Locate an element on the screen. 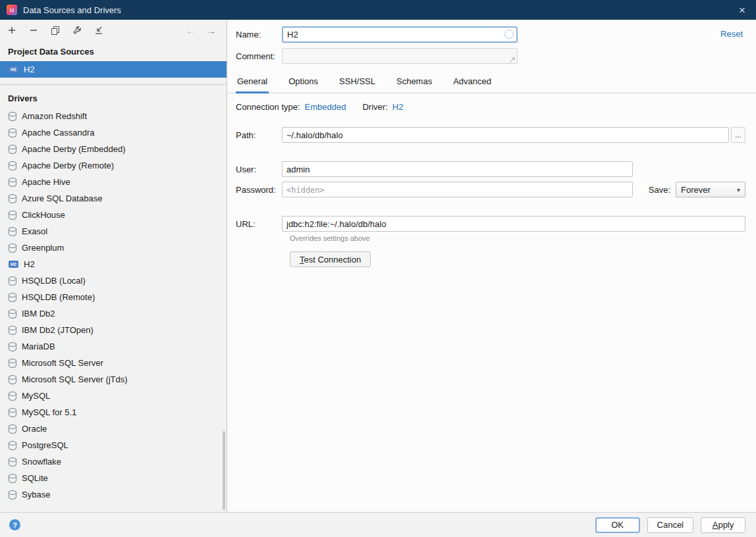 The width and height of the screenshot is (756, 537). back-arrow-icon: ← is located at coordinates (191, 30).